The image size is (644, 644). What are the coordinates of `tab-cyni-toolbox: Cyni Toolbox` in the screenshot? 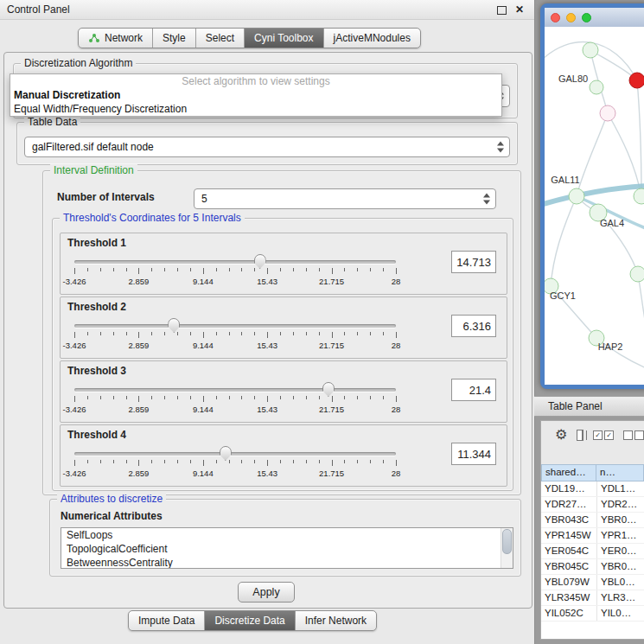 It's located at (284, 38).